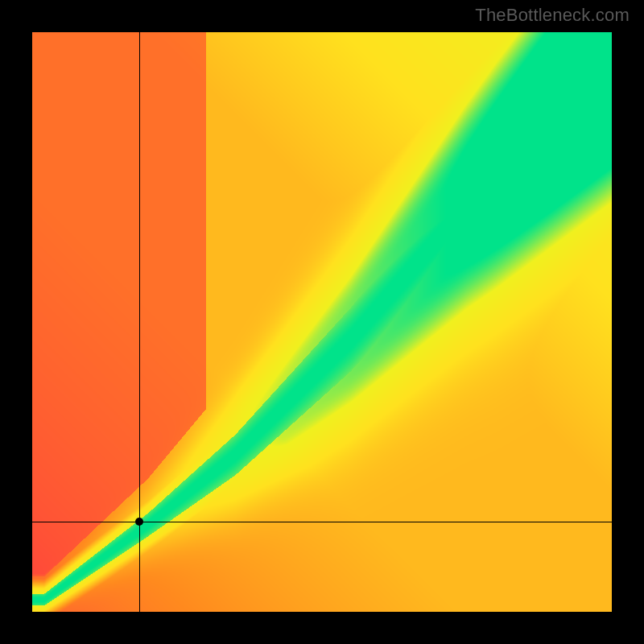 Image resolution: width=644 pixels, height=644 pixels. I want to click on crosshair-horizontal, so click(322, 522).